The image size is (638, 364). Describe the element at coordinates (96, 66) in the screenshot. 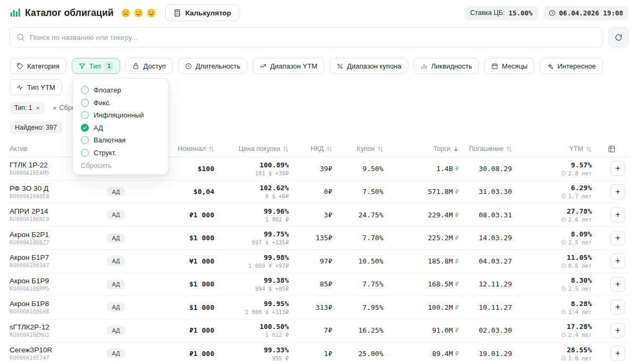

I see `filter-button: Тип 1` at that location.